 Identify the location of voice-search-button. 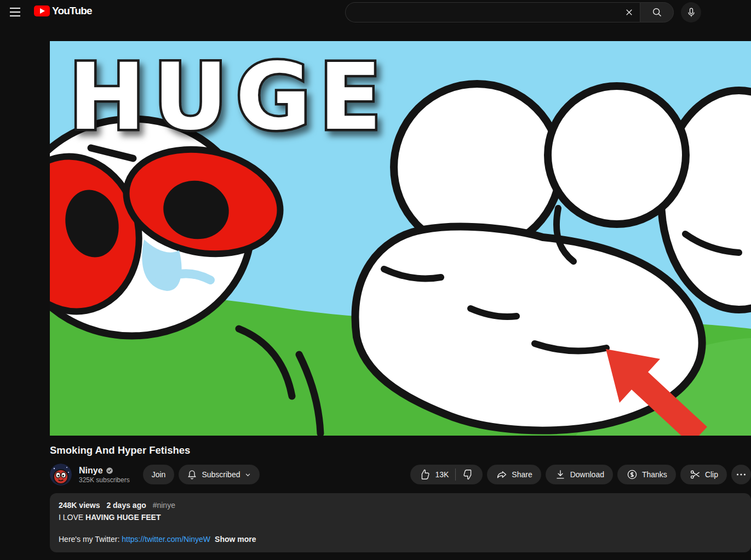
(691, 12).